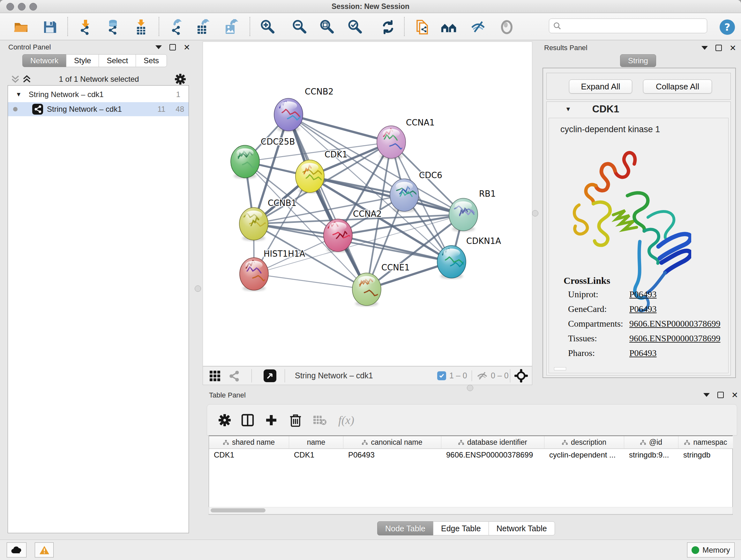 The width and height of the screenshot is (741, 560). I want to click on open-session-icon, so click(21, 27).